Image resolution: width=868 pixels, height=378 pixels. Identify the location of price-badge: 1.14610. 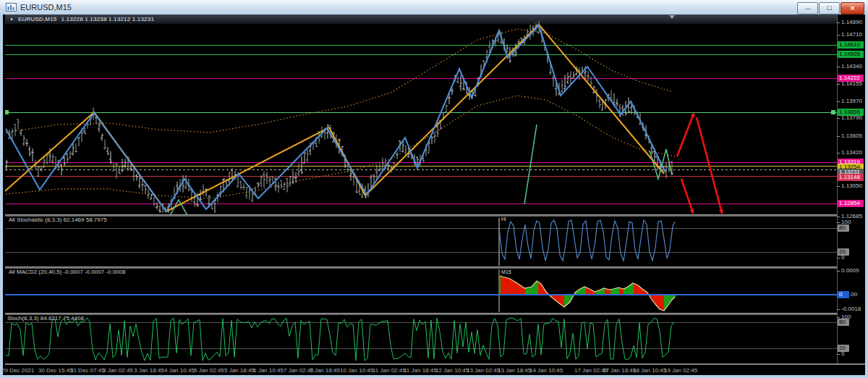
(851, 45).